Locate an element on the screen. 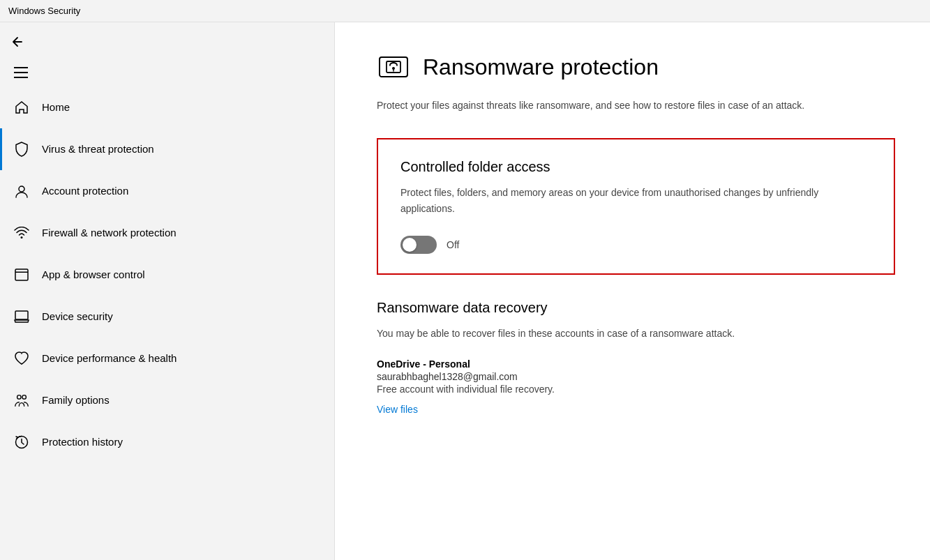  ransomware-icon is located at coordinates (393, 67).